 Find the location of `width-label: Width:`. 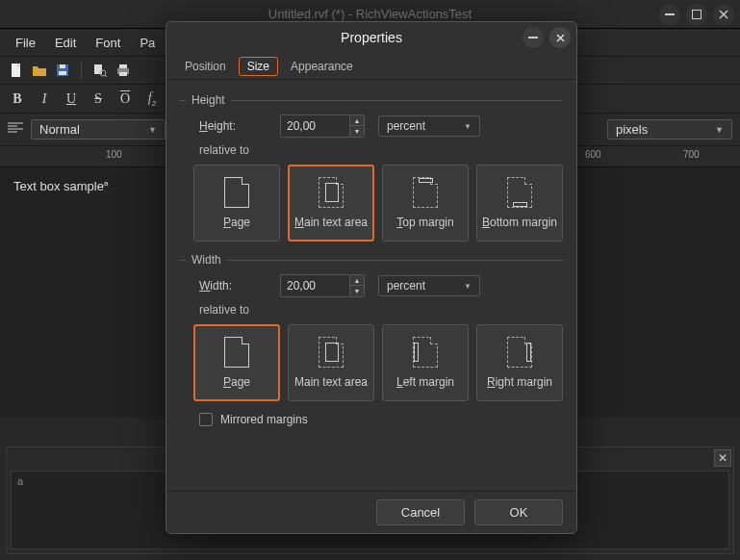

width-label: Width: is located at coordinates (233, 286).